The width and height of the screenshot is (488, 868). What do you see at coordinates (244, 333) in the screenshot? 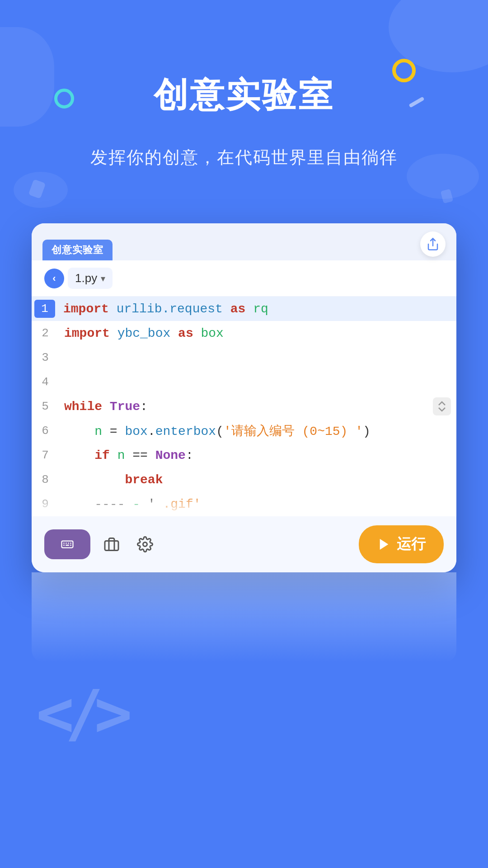
I see `code-line-2: 2 import ybc_box as box` at bounding box center [244, 333].